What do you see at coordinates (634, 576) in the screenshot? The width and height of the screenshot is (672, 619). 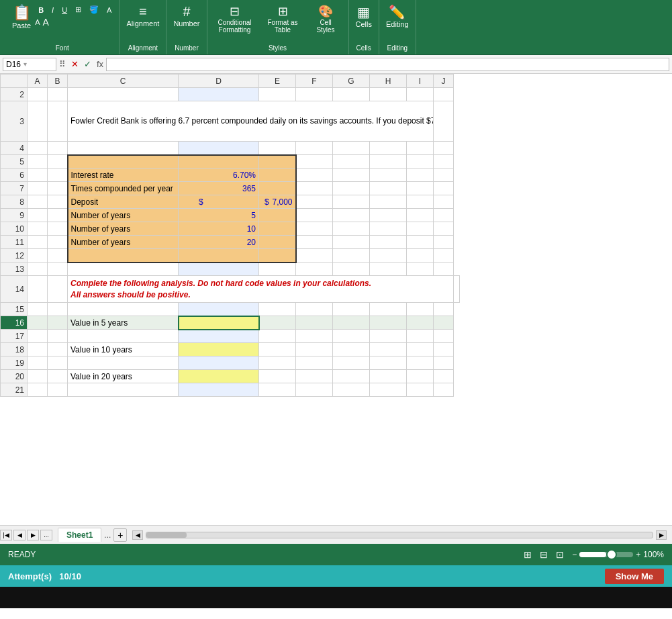 I see `show-me-button: Show Me` at bounding box center [634, 576].